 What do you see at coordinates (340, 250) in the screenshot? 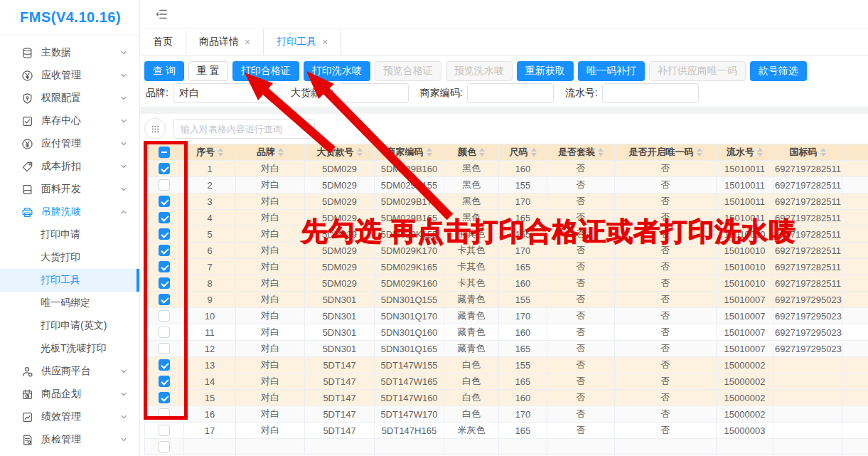
I see `table-cell: 5DM029` at bounding box center [340, 250].